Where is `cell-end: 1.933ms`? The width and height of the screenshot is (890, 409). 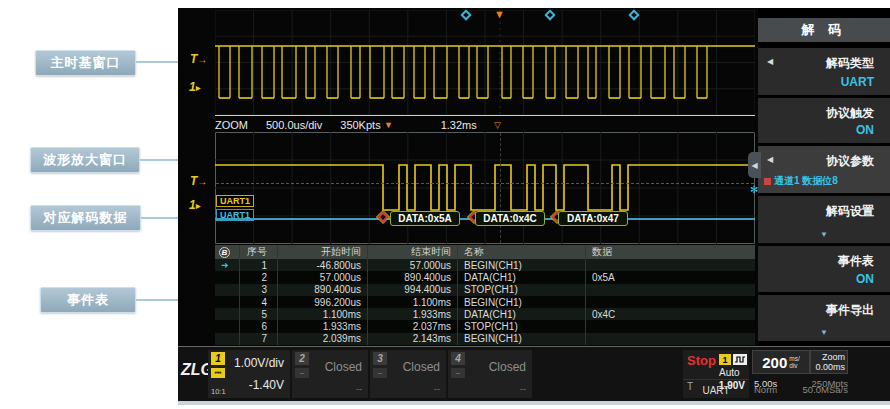
cell-end: 1.933ms is located at coordinates (413, 314).